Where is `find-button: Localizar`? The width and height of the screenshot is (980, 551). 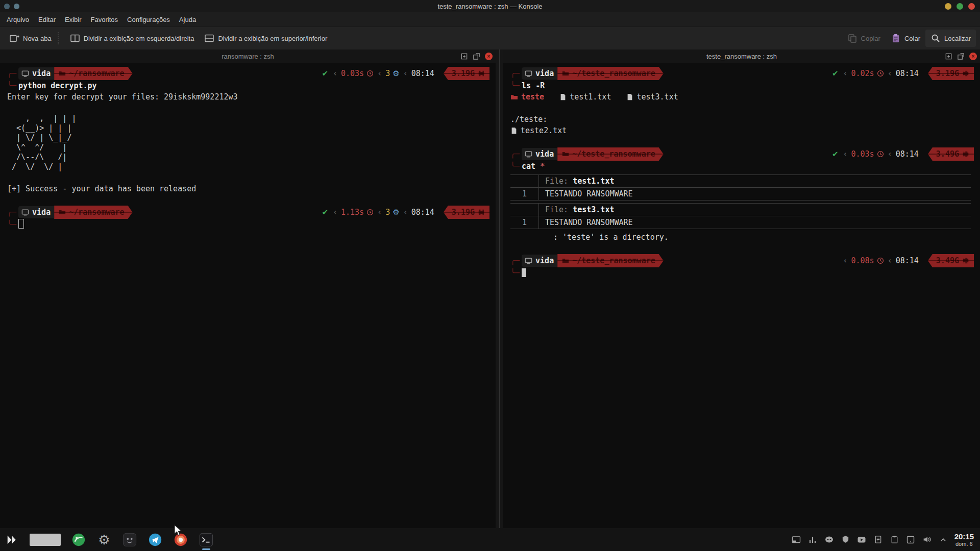 find-button: Localizar is located at coordinates (950, 38).